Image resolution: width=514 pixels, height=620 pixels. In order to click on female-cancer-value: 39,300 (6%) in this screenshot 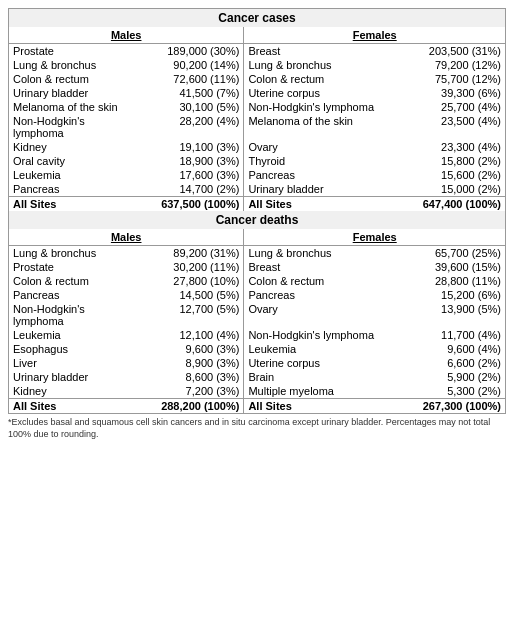, I will do `click(452, 93)`.